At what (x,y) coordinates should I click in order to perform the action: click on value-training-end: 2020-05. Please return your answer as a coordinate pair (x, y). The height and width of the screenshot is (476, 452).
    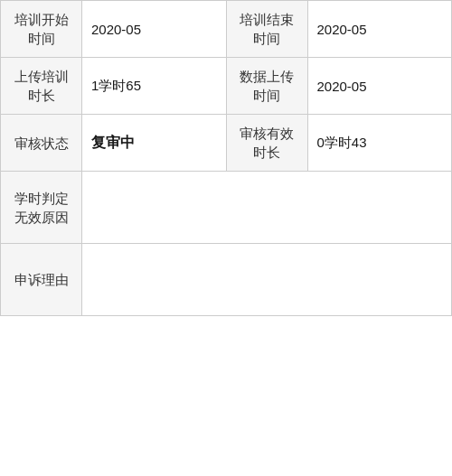
    Looking at the image, I should click on (380, 29).